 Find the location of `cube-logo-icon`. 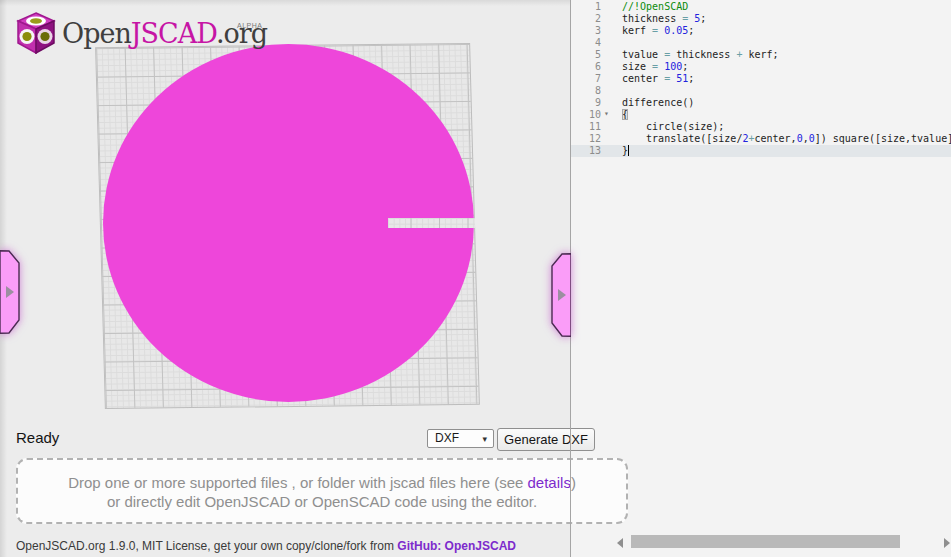

cube-logo-icon is located at coordinates (36, 33).